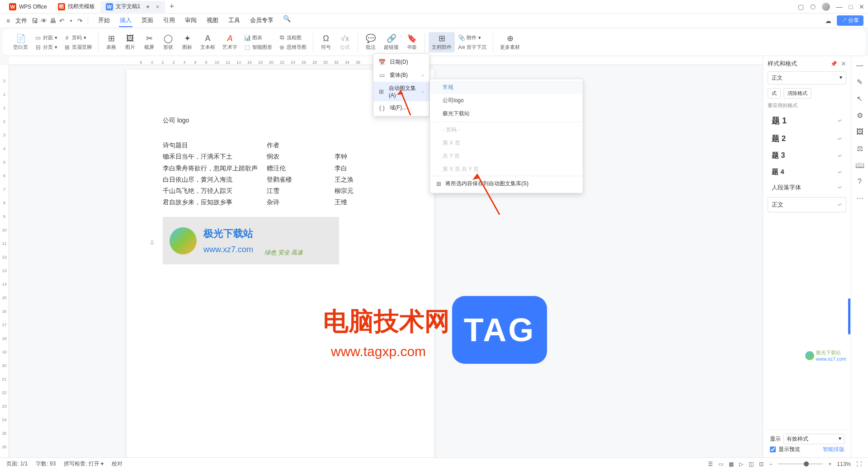  I want to click on zoom-slider, so click(800, 464).